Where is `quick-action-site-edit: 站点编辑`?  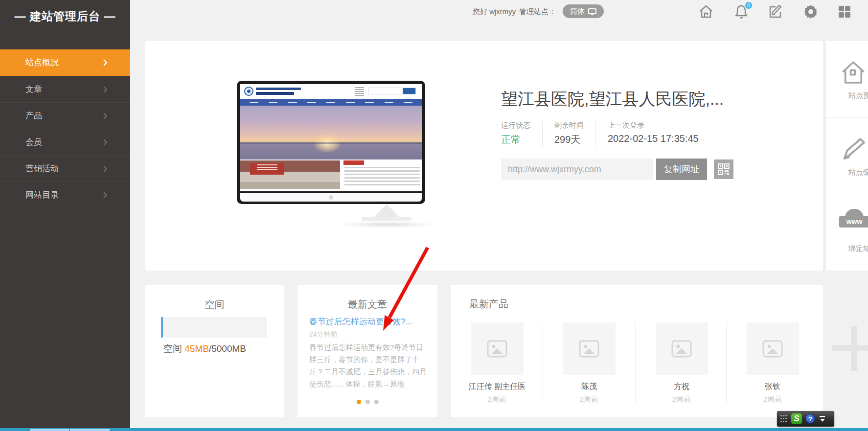
quick-action-site-edit: 站点编辑 is located at coordinates (847, 156).